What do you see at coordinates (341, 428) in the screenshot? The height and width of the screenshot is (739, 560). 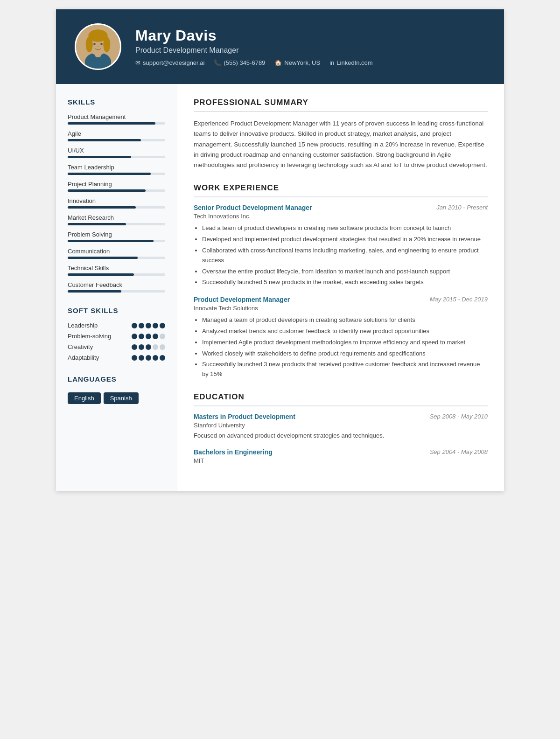 I see `education-section: EDUCATION Masters in Product Development…` at bounding box center [341, 428].